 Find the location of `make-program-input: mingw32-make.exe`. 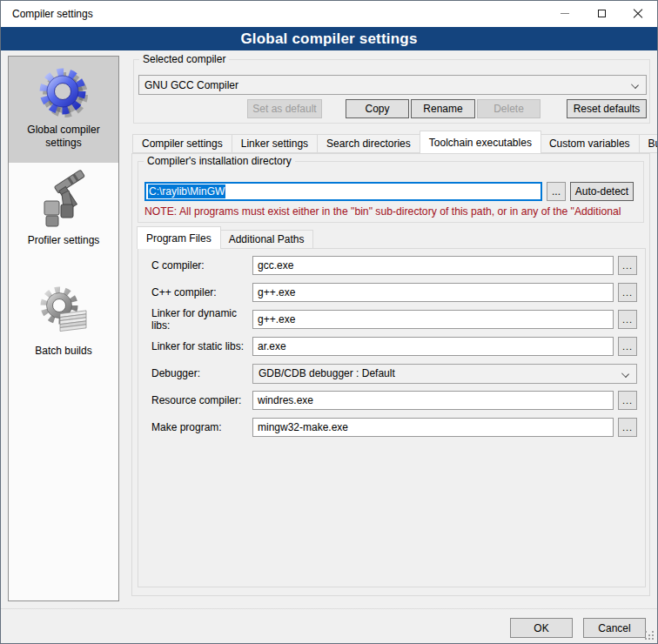

make-program-input: mingw32-make.exe is located at coordinates (433, 427).